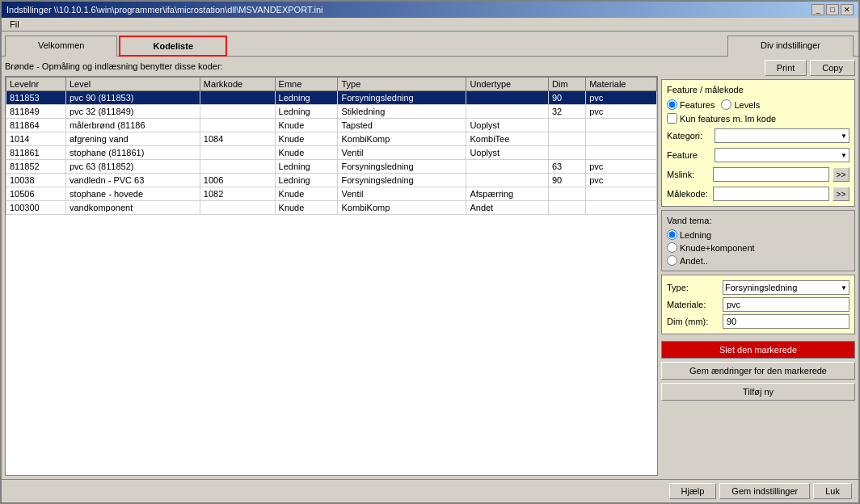 Image resolution: width=860 pixels, height=504 pixels. Describe the element at coordinates (331, 66) in the screenshot. I see `description-text: Brønde - Opmåling og indlæsning benytter…` at that location.